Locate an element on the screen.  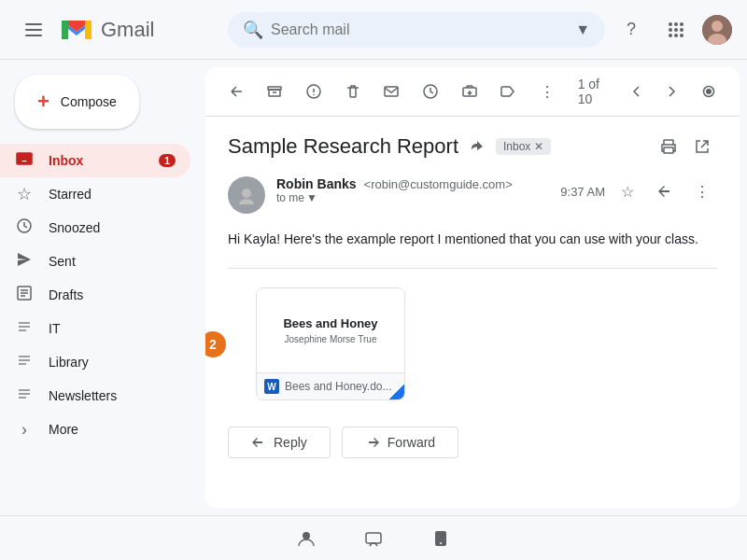
sidebar-item-library: Library is located at coordinates (95, 362).